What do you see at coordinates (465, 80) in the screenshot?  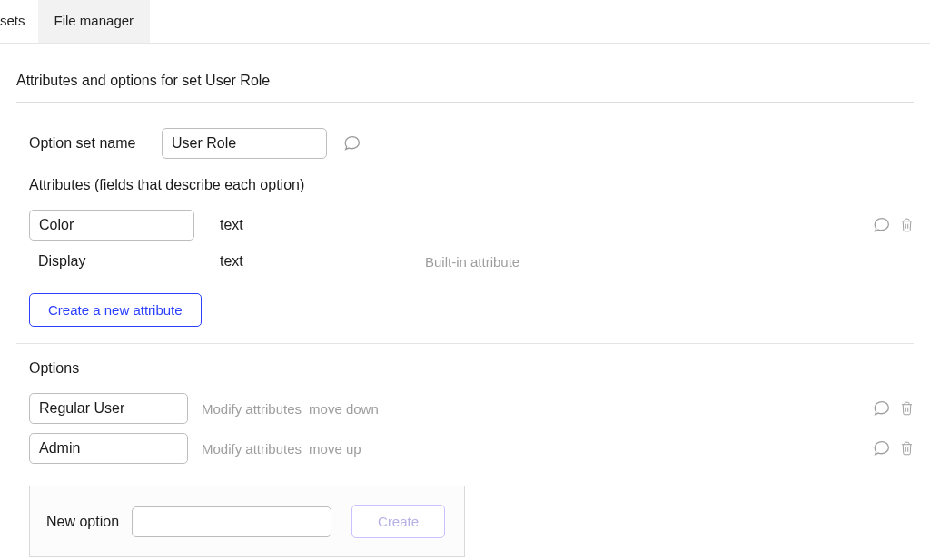 I see `page-title: Attributes and options for set User Role` at bounding box center [465, 80].